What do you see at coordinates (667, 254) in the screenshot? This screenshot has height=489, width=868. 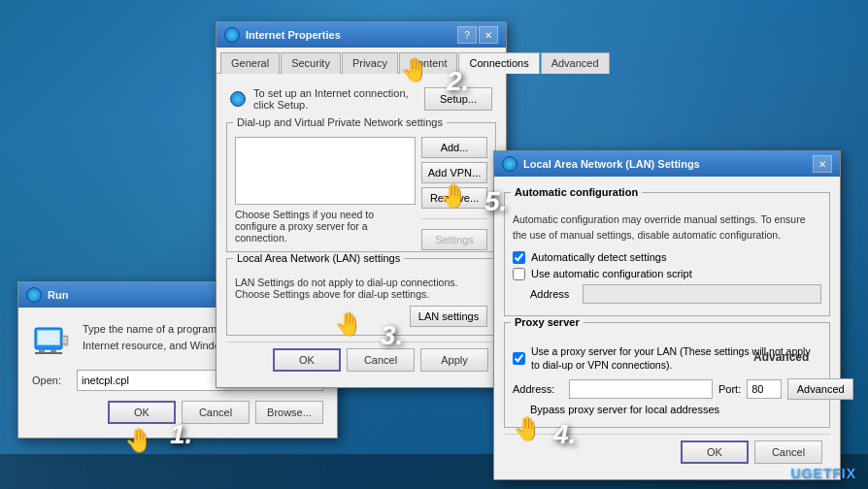 I see `auto-config-section: Automatic configuration Automatic config…` at bounding box center [667, 254].